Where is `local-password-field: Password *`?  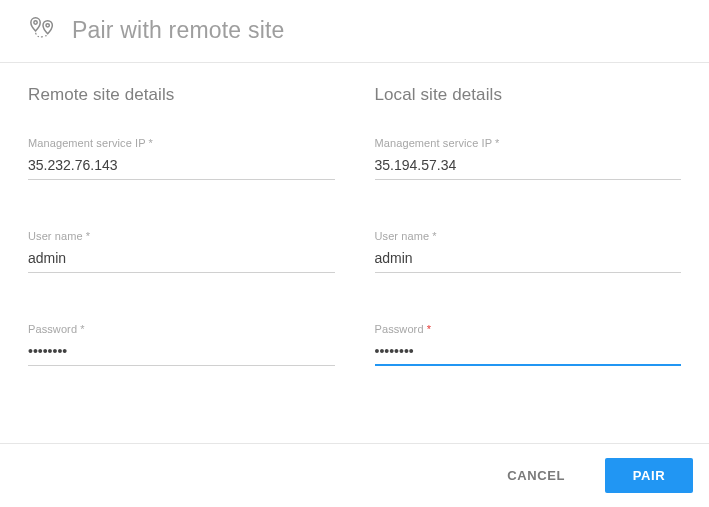 local-password-field: Password * is located at coordinates (528, 344).